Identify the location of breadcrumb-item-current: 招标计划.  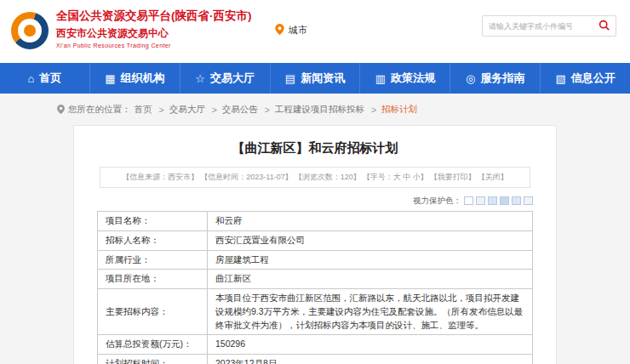
(399, 110).